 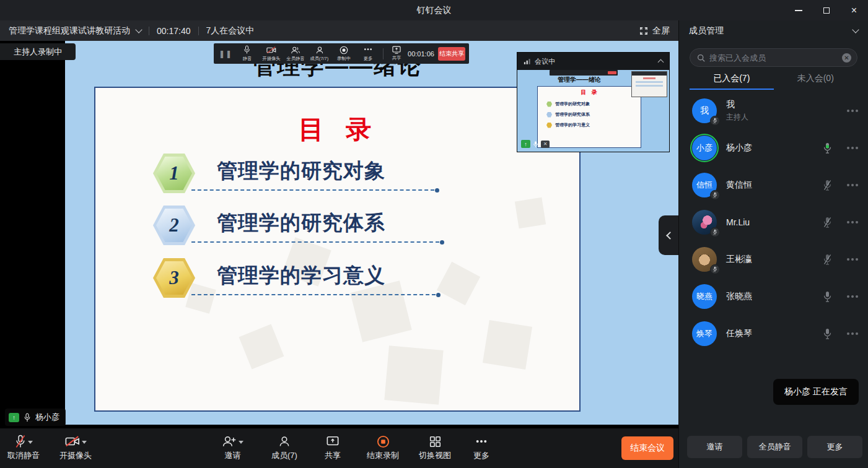 What do you see at coordinates (732, 82) in the screenshot?
I see `tab-joined: 已入会(7)` at bounding box center [732, 82].